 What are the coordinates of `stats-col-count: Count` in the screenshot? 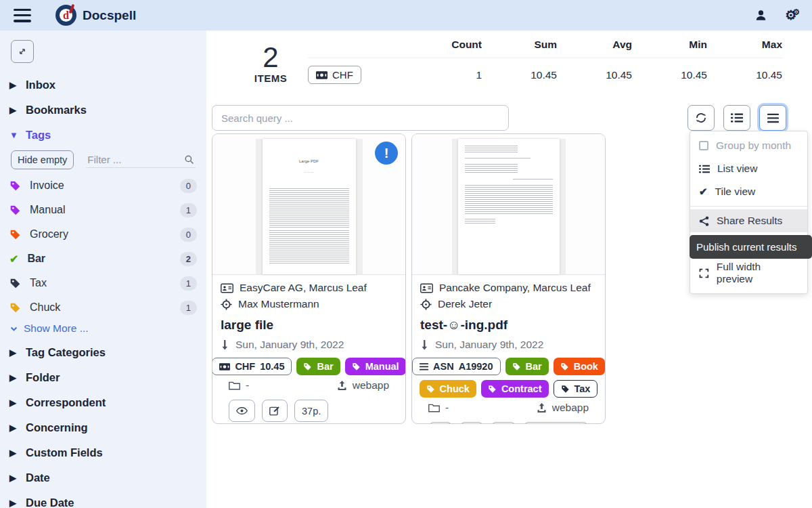 It's located at (444, 45).